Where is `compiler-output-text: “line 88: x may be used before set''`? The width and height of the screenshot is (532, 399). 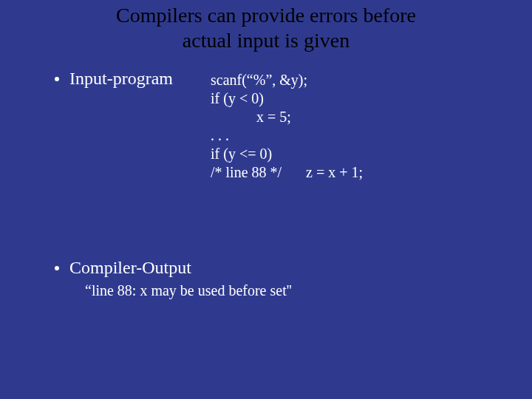
compiler-output-text: “line 88: x may be used before set'' is located at coordinates (188, 291).